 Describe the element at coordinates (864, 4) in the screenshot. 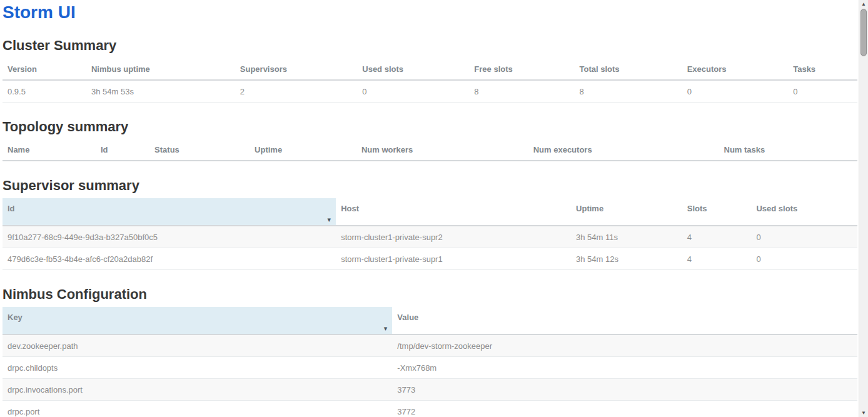

I see `scrollbar-up-button: ▲` at that location.